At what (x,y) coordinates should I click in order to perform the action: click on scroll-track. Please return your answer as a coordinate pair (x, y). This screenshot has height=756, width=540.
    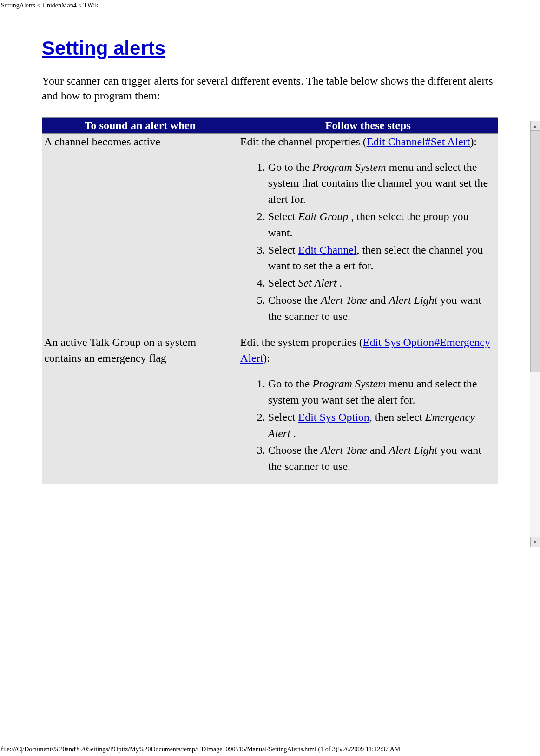
    Looking at the image, I should click on (535, 334).